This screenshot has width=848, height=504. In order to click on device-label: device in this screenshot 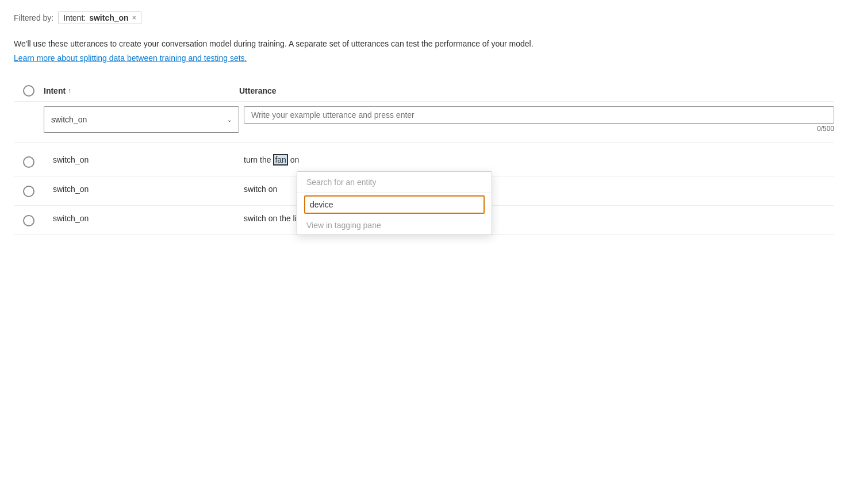, I will do `click(321, 205)`.